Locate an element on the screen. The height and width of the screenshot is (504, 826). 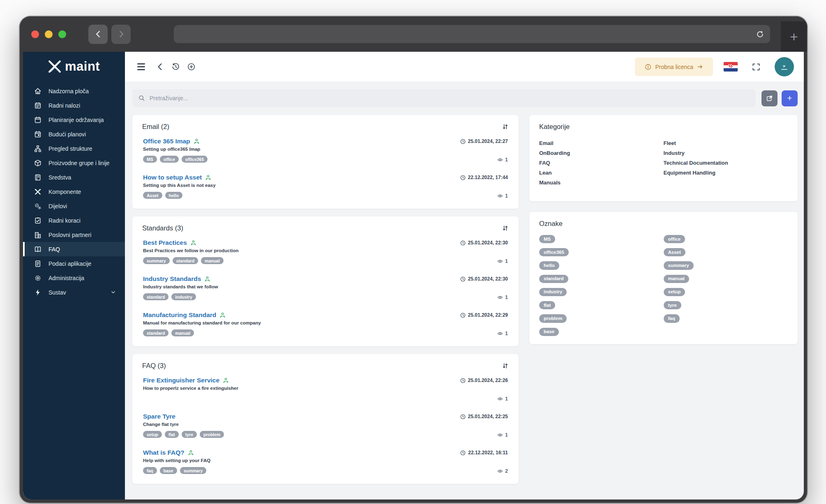
entry-title-link: How to setup Asset is located at coordinates (173, 177).